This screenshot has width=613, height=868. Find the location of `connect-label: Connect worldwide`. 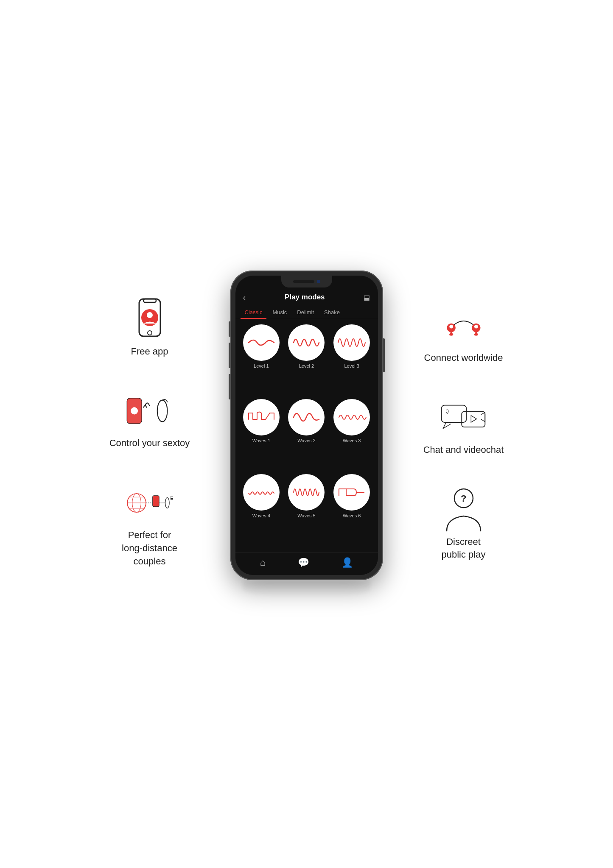

connect-label: Connect worldwide is located at coordinates (464, 358).